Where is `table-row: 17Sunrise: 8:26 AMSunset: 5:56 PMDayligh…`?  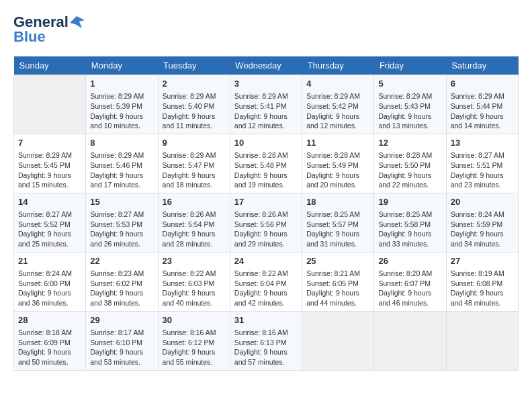
table-row: 17Sunrise: 8:26 AMSunset: 5:56 PMDayligh… is located at coordinates (266, 222).